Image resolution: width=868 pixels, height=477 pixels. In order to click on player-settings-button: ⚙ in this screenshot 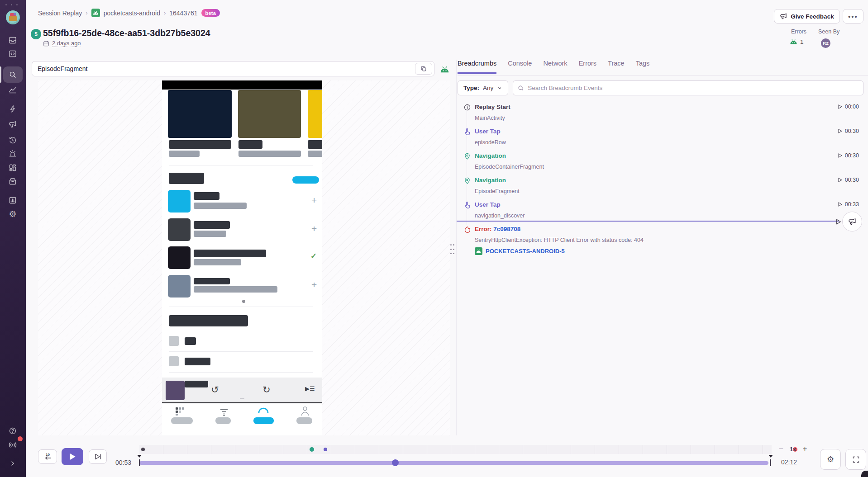, I will do `click(830, 459)`.